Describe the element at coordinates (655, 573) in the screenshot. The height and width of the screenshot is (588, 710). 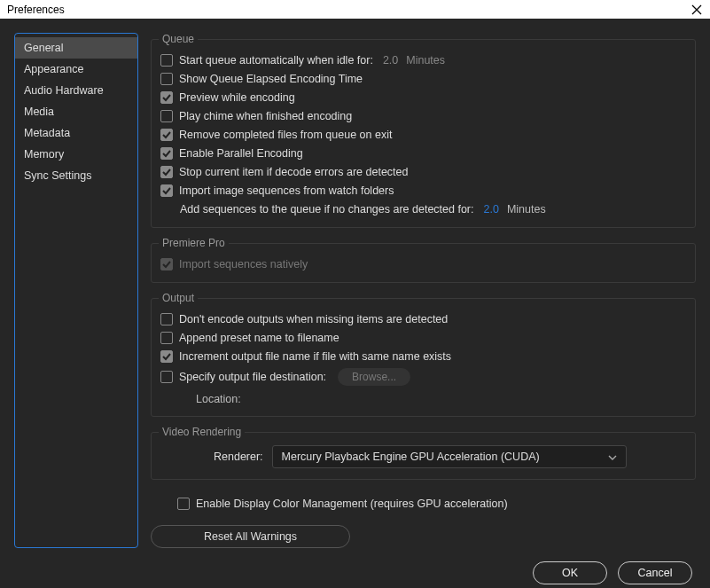
I see `cancel-button: Cancel` at that location.